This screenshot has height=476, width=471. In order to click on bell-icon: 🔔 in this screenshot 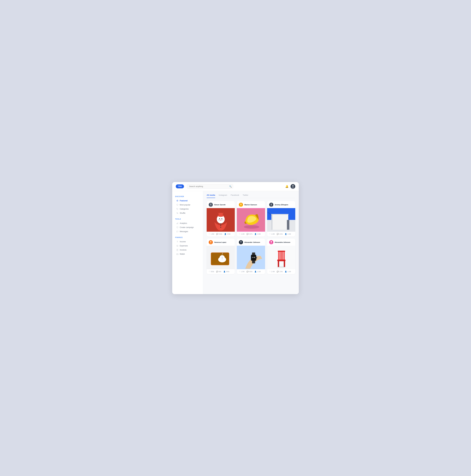, I will do `click(287, 186)`.